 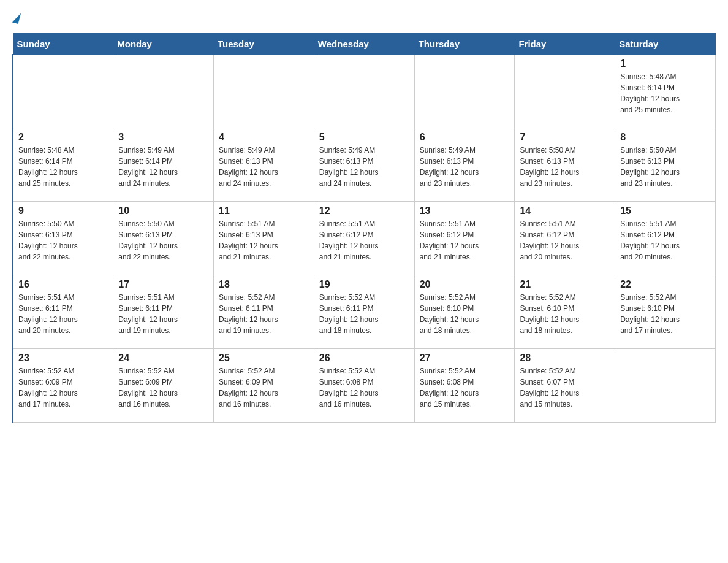 I want to click on day-number: 21, so click(x=565, y=285).